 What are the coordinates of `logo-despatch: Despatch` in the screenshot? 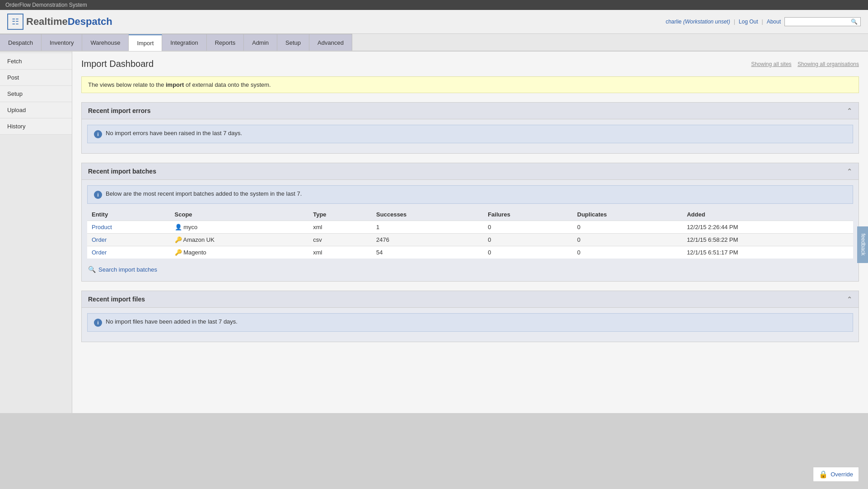 It's located at (90, 22).